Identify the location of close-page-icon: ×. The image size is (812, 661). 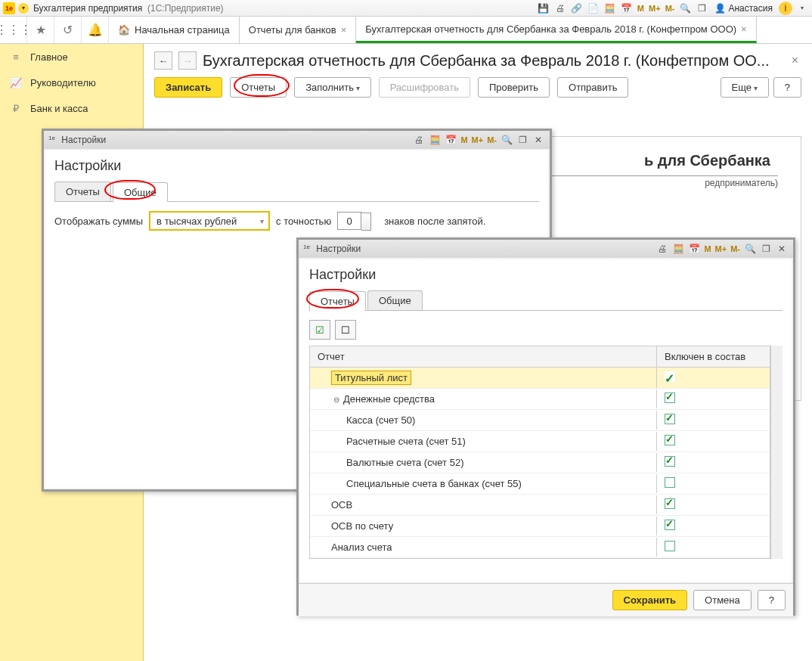
(795, 61).